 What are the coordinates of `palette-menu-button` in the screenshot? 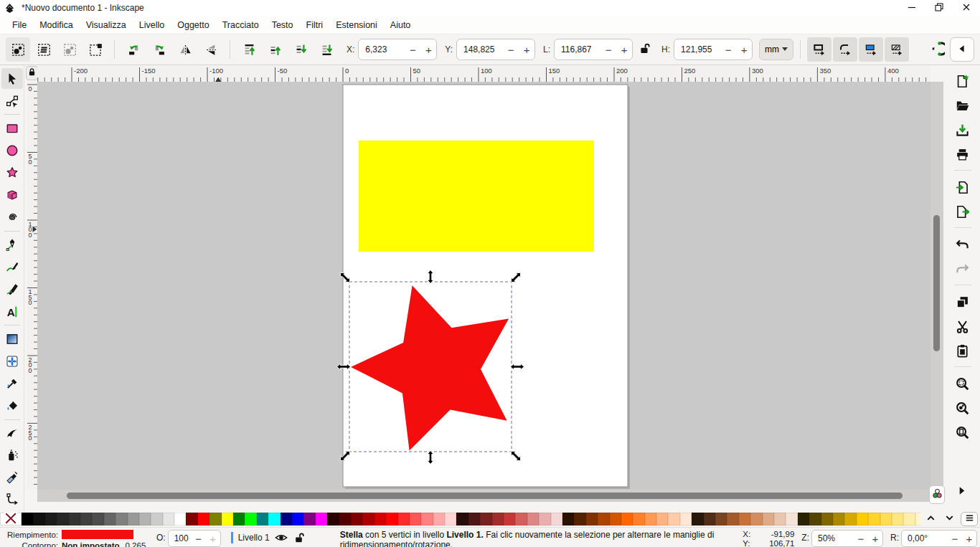 It's located at (969, 519).